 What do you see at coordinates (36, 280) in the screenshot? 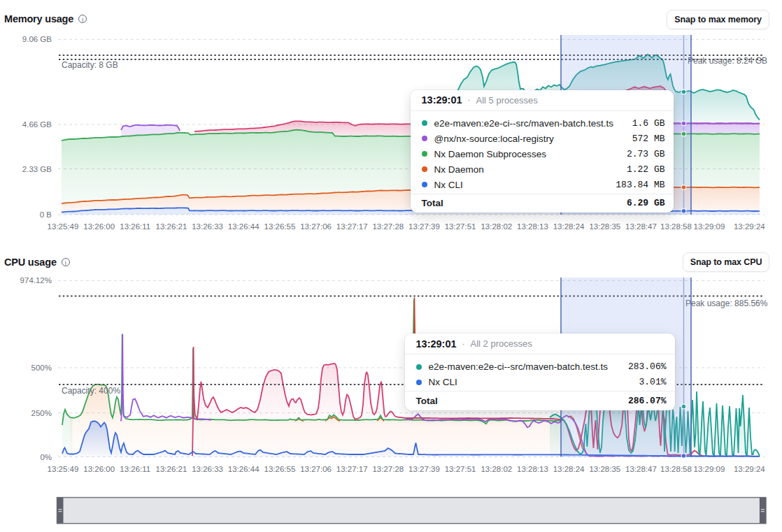
I see `svg-text: 974.12%` at bounding box center [36, 280].